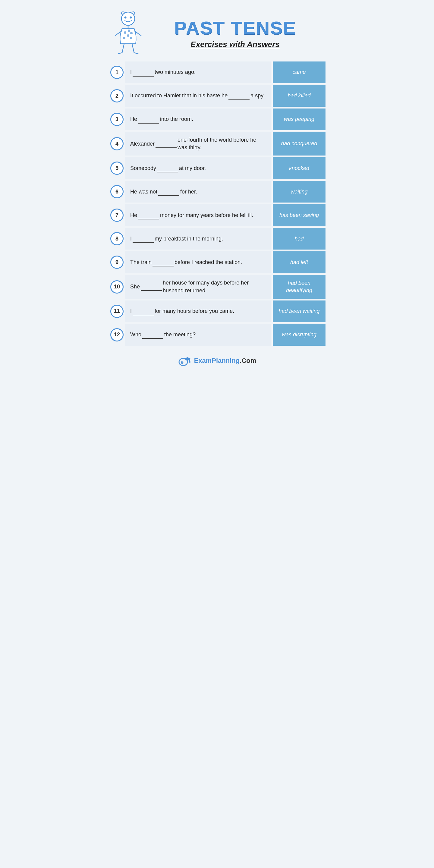 The image size is (434, 868). What do you see at coordinates (299, 192) in the screenshot?
I see `answer-cell: waiting` at bounding box center [299, 192].